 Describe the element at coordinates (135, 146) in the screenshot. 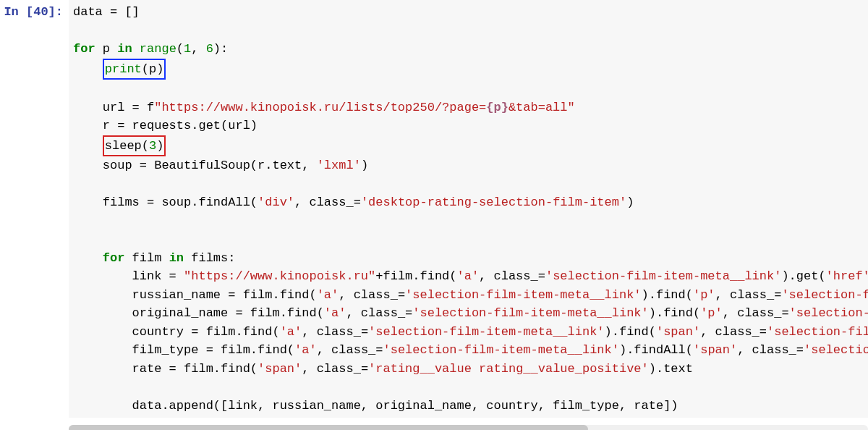

I see `highlight-sleep: sleep(3)` at that location.